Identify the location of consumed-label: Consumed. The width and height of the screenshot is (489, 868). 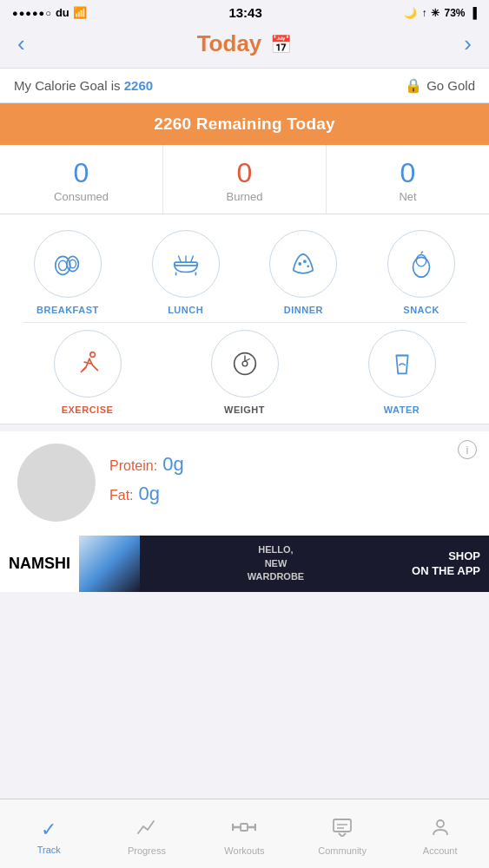
(82, 196).